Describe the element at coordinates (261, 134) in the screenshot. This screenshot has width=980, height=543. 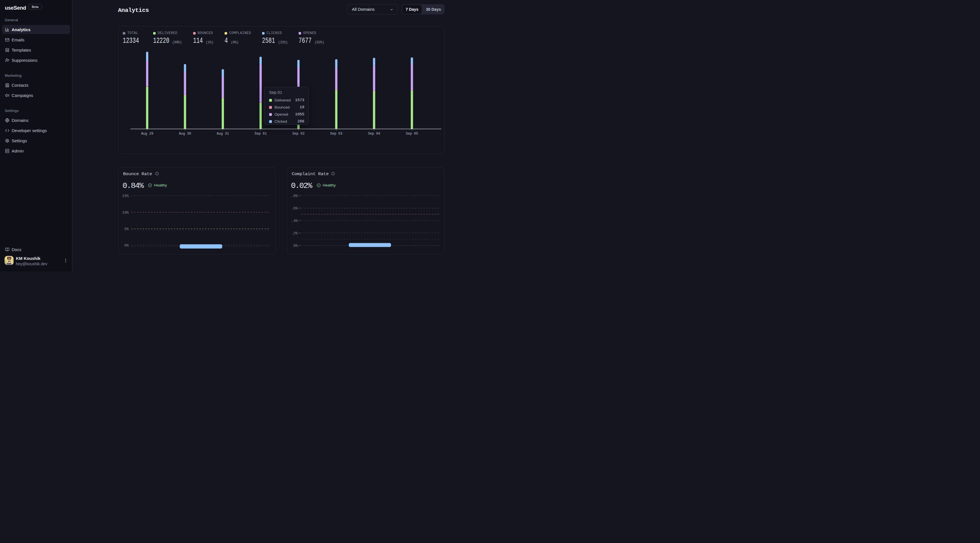
I see `svg-text: Sep 01` at that location.